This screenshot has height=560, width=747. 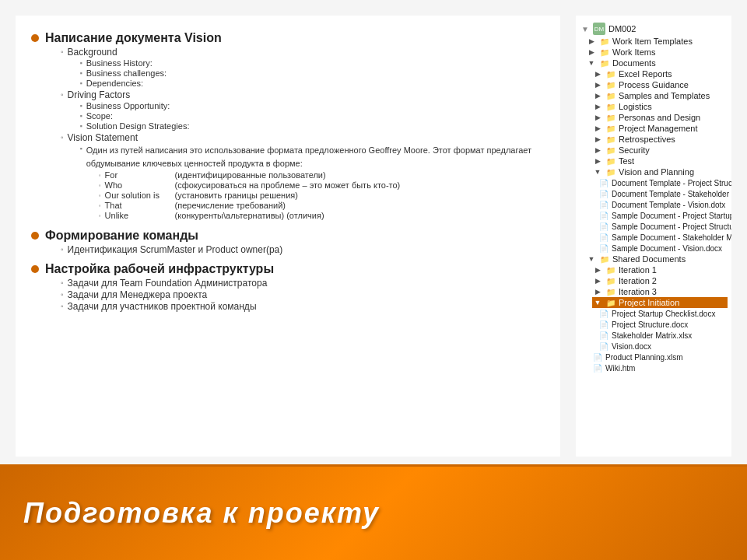 I want to click on wiki-label: Wiki.htm, so click(x=620, y=369).